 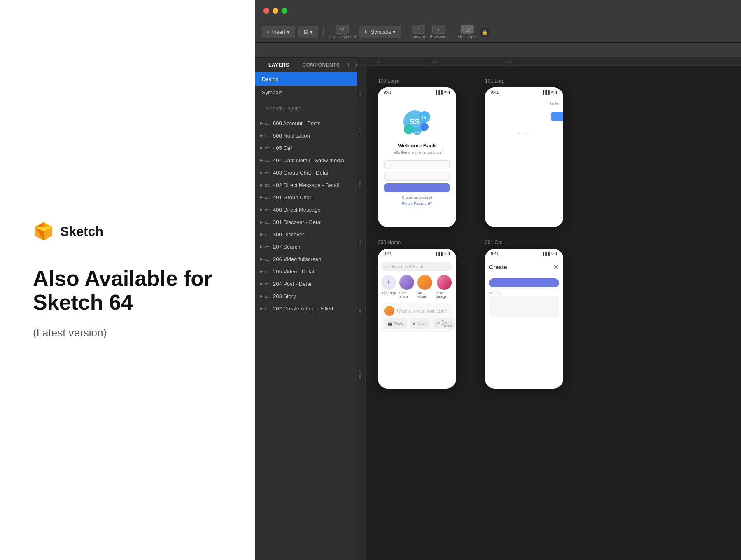 I want to click on data-button: ⊞ ▾, so click(x=308, y=32).